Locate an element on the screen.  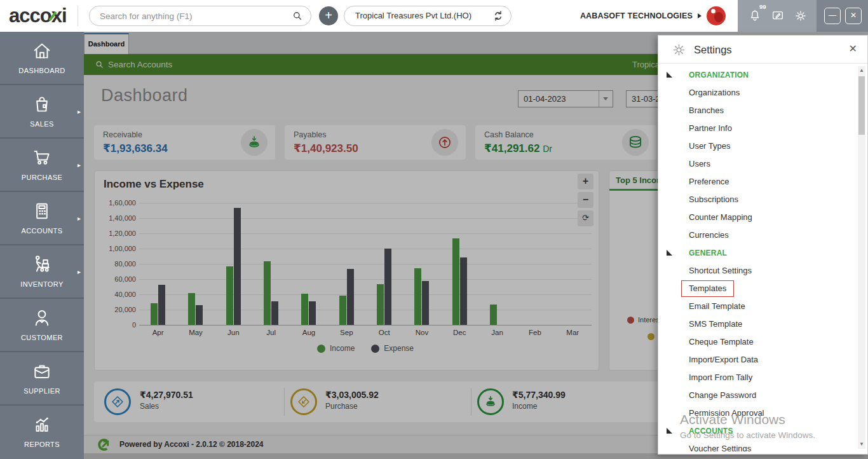
settings-item-partner-info: Partner Info is located at coordinates (757, 128).